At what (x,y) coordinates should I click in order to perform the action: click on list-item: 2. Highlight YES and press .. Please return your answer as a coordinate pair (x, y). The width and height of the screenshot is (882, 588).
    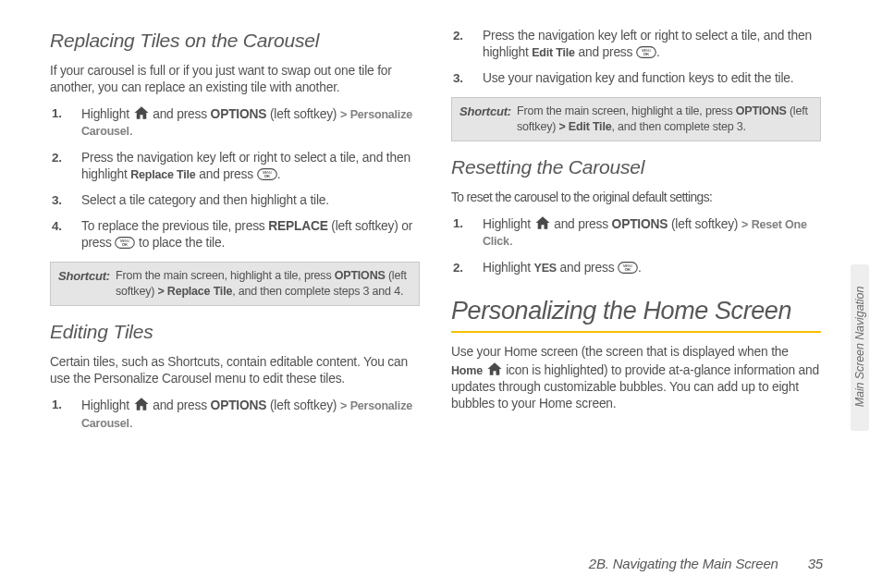
    Looking at the image, I should click on (646, 268).